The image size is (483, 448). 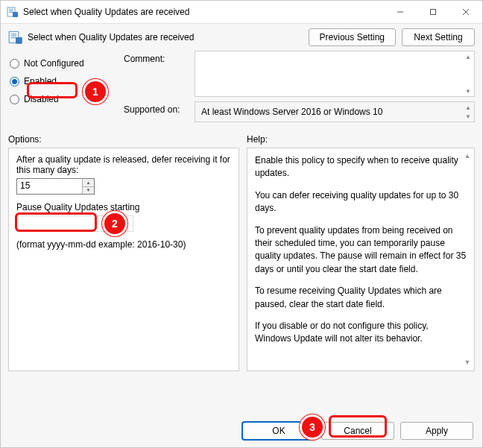 I want to click on minimize-button, so click(x=400, y=12).